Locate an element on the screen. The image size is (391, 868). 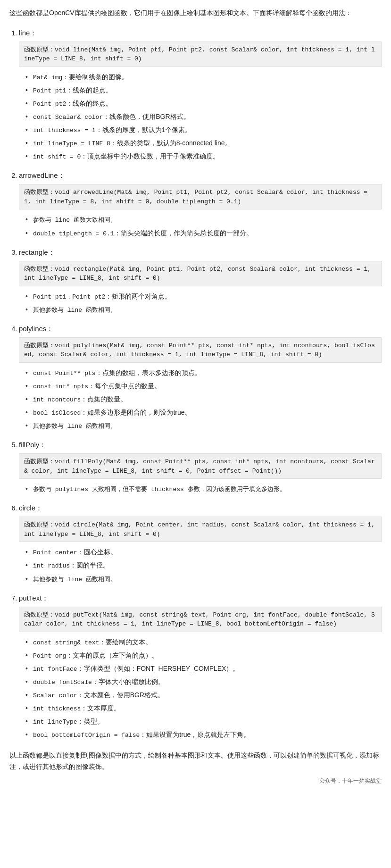
param-desc: ：线条的终点。 is located at coordinates (89, 103).